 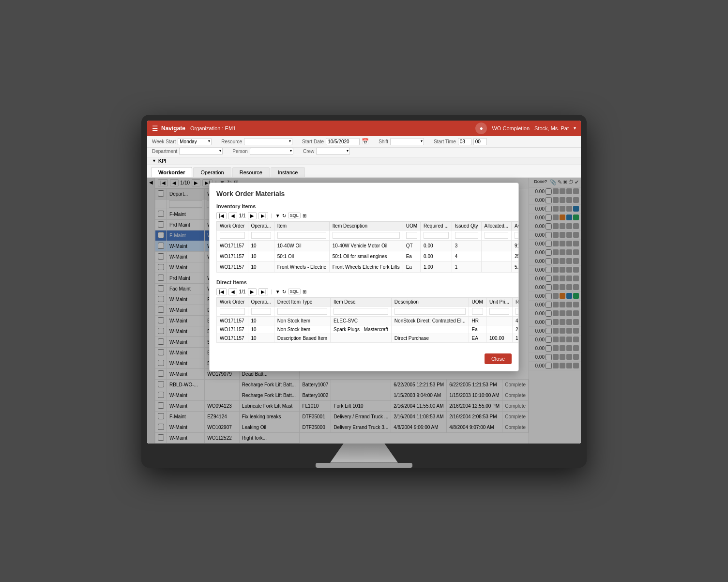 What do you see at coordinates (261, 256) in the screenshot?
I see `inv-cell: 10` at bounding box center [261, 256].